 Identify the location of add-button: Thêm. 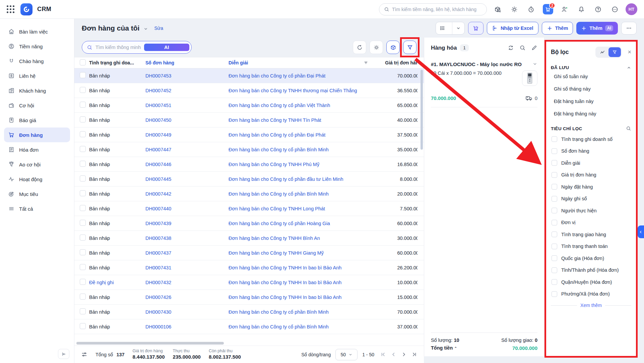
(558, 28).